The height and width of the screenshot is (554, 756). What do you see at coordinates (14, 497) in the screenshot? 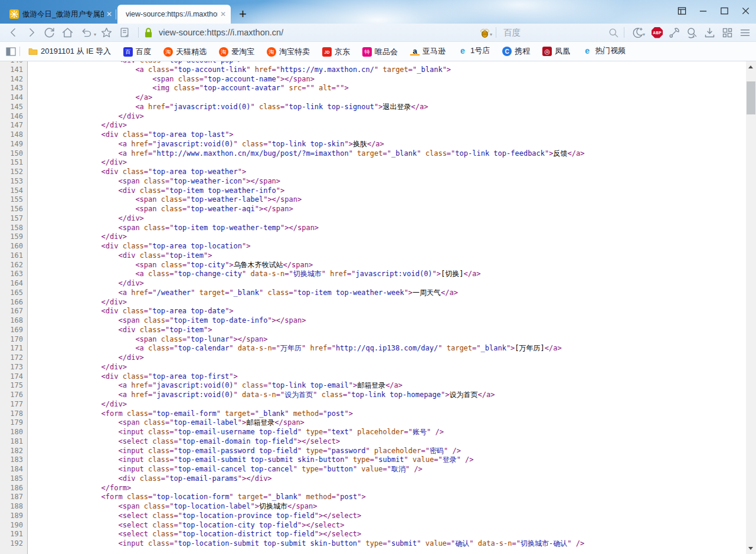
I see `line-number: 187` at bounding box center [14, 497].